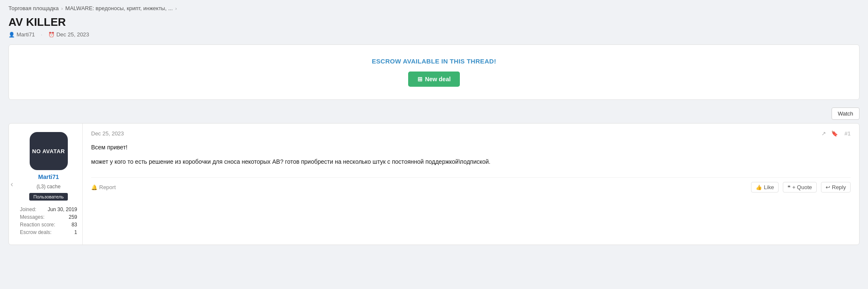 The height and width of the screenshot is (289, 868). I want to click on breadcrumb: Торговая площадка › MALWARE: вредоносы, …, so click(434, 8).